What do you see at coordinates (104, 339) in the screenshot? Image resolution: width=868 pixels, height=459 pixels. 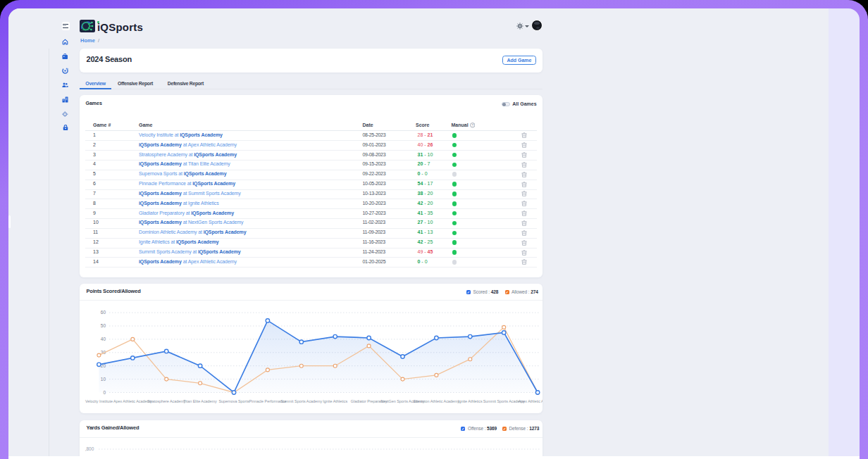 I see `svg-text: 40` at bounding box center [104, 339].